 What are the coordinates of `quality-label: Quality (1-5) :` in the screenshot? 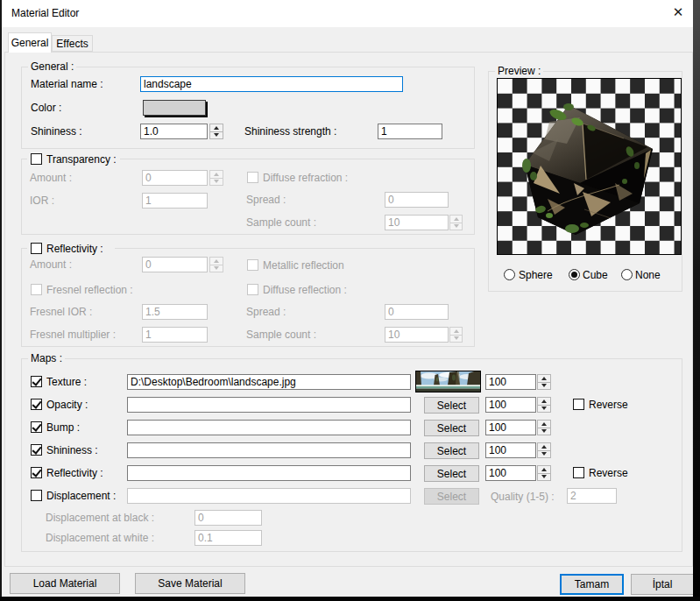 It's located at (522, 497).